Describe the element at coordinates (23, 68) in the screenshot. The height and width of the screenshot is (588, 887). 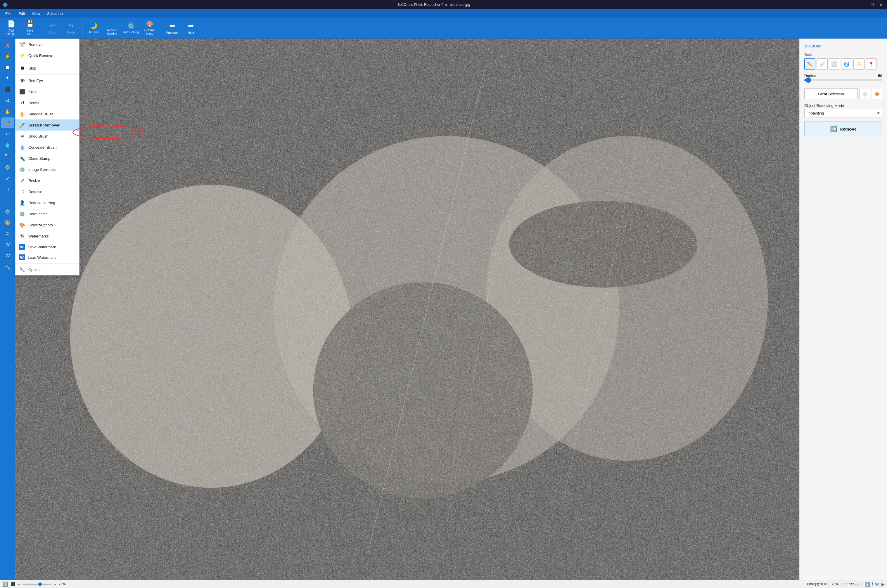
I see `stop-icon: ⏹` at that location.